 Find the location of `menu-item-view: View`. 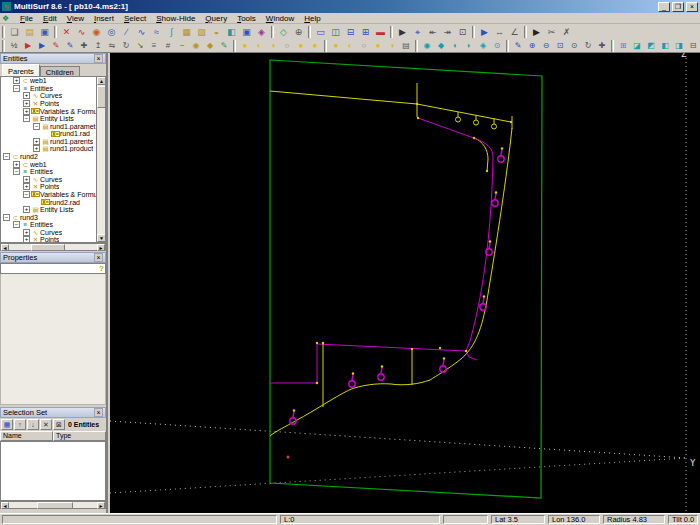

menu-item-view: View is located at coordinates (76, 18).